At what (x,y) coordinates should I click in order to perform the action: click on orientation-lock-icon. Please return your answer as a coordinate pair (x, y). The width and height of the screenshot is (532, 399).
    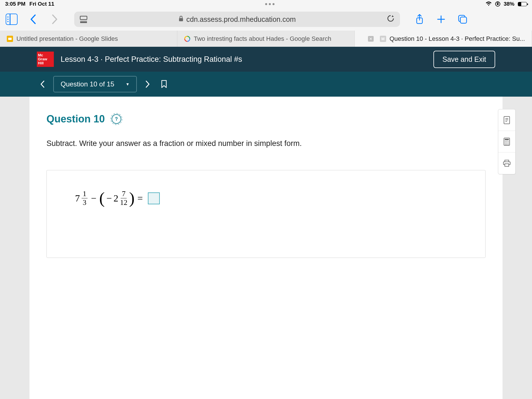
    Looking at the image, I should click on (498, 4).